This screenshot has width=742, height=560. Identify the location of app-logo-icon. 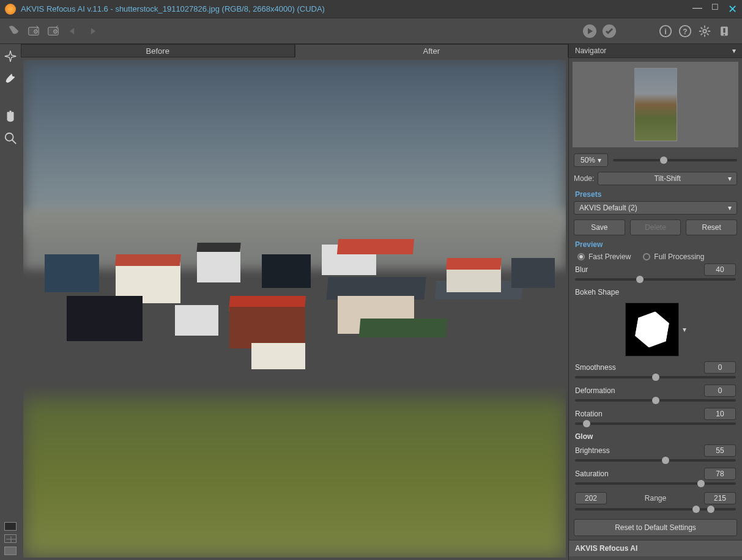
(10, 9).